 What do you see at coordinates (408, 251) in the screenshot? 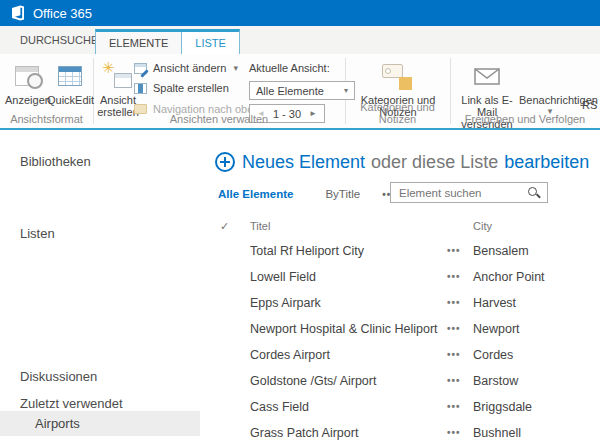
I see `table-row: Total Rf Heliport City ••• Bensalem` at bounding box center [408, 251].